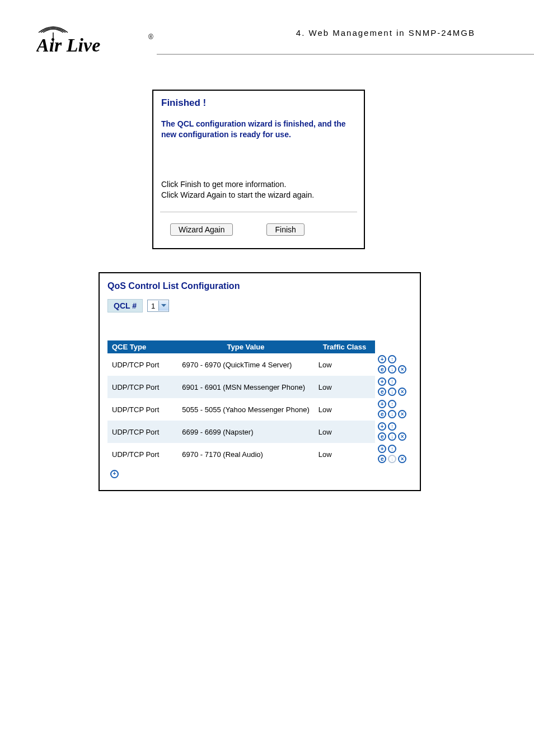  I want to click on table-row: UDP/TCP Port6970 - 7170 (Real Audio)Low+…, so click(260, 454).